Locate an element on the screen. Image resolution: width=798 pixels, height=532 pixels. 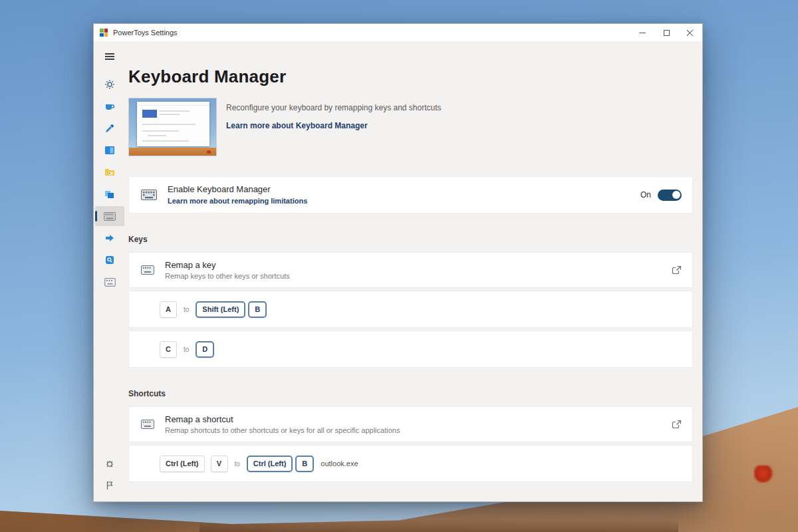
navigation-sidebar is located at coordinates (110, 271).